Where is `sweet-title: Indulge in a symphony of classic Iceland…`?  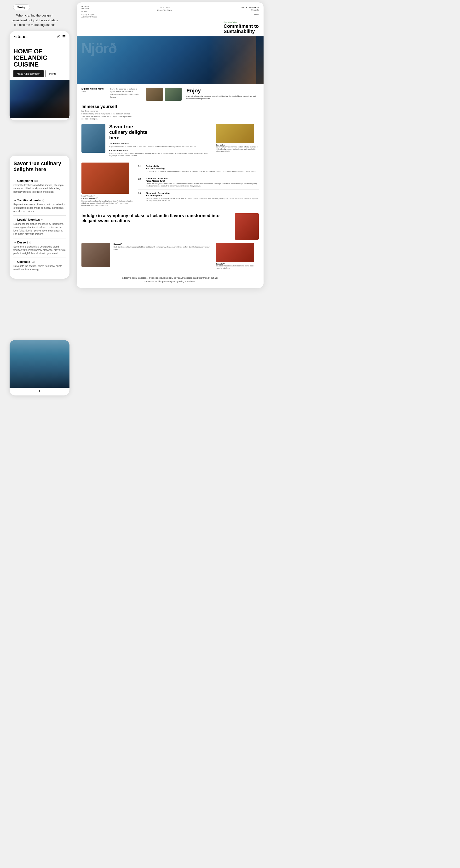 sweet-title: Indulge in a symphony of classic Iceland… is located at coordinates (156, 218).